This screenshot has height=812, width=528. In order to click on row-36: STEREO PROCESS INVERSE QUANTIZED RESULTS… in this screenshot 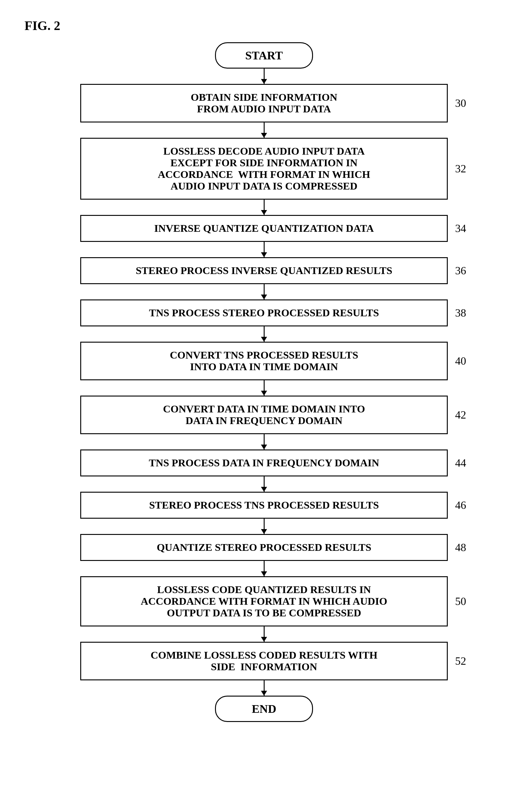, I will do `click(264, 271)`.